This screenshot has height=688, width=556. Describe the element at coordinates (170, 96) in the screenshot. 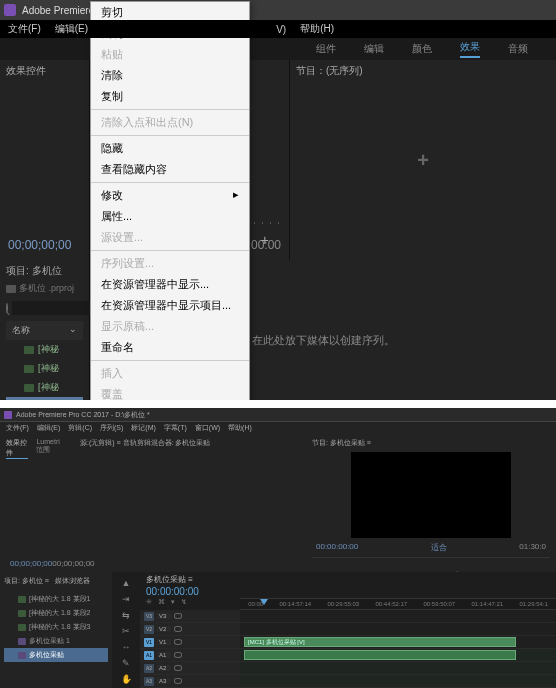

I see `menu-item: 复制` at that location.